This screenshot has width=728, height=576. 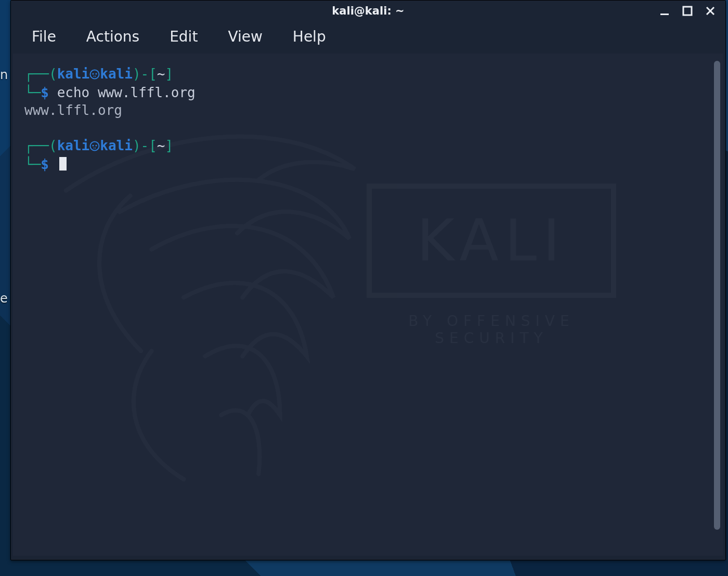 What do you see at coordinates (44, 36) in the screenshot?
I see `menu-file: File` at bounding box center [44, 36].